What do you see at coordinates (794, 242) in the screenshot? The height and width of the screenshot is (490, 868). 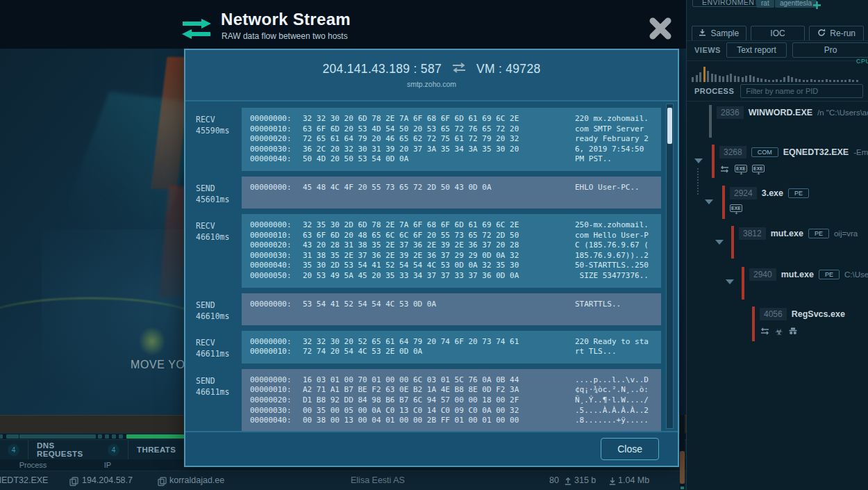 I see `process-row-mut1: 3812 mut.exe PE oij=vra` at bounding box center [794, 242].